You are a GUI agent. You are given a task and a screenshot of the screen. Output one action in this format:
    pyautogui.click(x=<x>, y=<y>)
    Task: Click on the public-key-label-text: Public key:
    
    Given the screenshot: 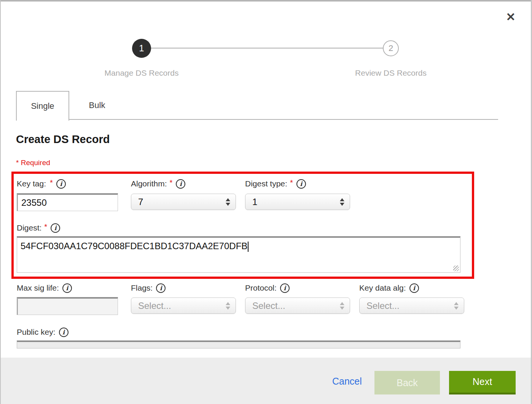 What is the action you would take?
    pyautogui.click(x=36, y=332)
    